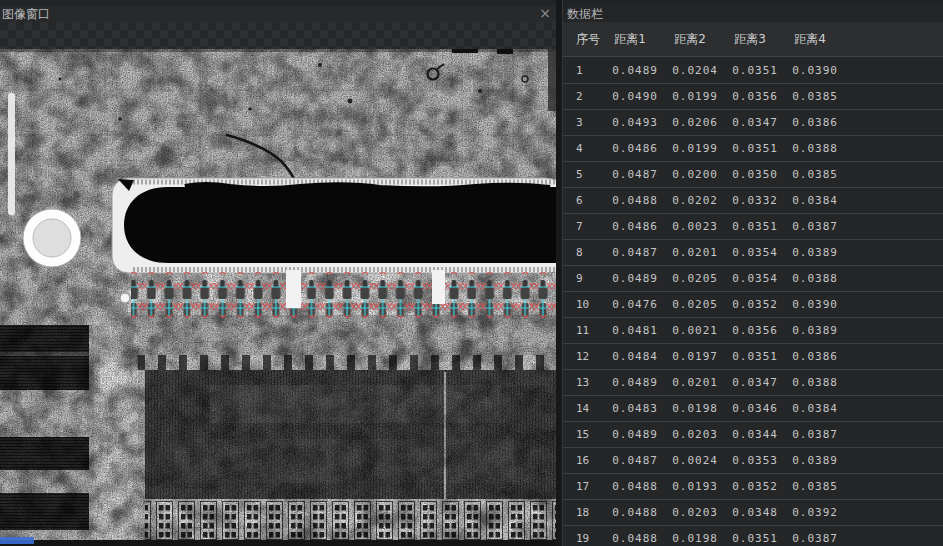 Image resolution: width=943 pixels, height=546 pixels. Describe the element at coordinates (586, 434) in the screenshot. I see `row-index-cell: 15` at that location.